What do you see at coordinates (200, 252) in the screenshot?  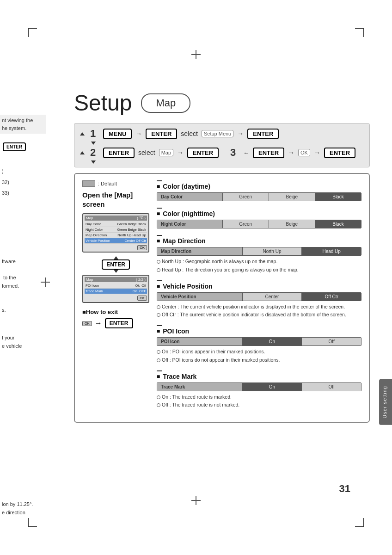 I see `option-mapdirection-label: Map Direction` at bounding box center [200, 252].